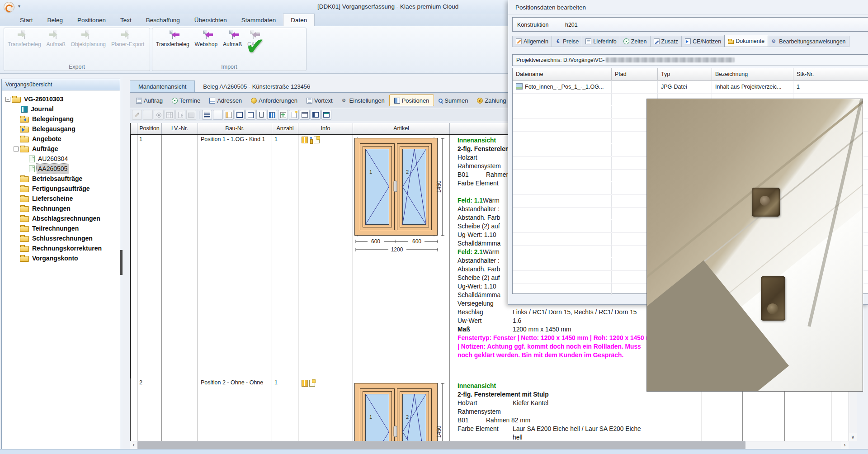 The width and height of the screenshot is (868, 454). I want to click on dialog-tab-allgemein: Allgemein, so click(532, 42).